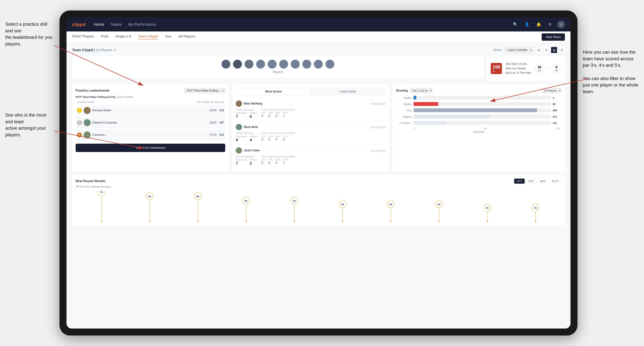 This screenshot has height=346, width=644. I want to click on subnav-team-clippd: Team Clippd, so click(148, 37).